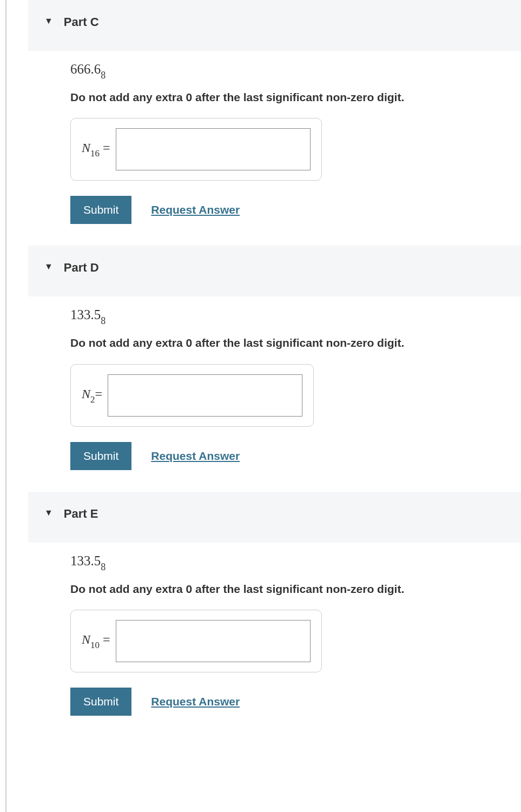  I want to click on value-main: 666.6, so click(85, 69).